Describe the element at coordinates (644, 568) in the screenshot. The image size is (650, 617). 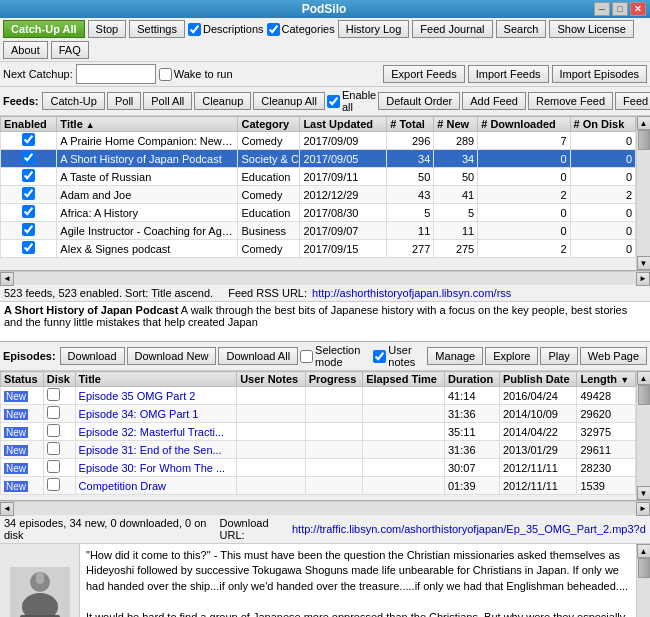
I see `preview-scroll-thumb` at that location.